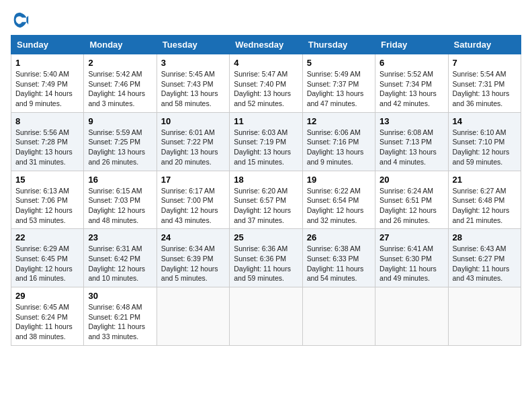 This screenshot has width=532, height=411. What do you see at coordinates (120, 238) in the screenshot?
I see `day-number: 23` at bounding box center [120, 238].